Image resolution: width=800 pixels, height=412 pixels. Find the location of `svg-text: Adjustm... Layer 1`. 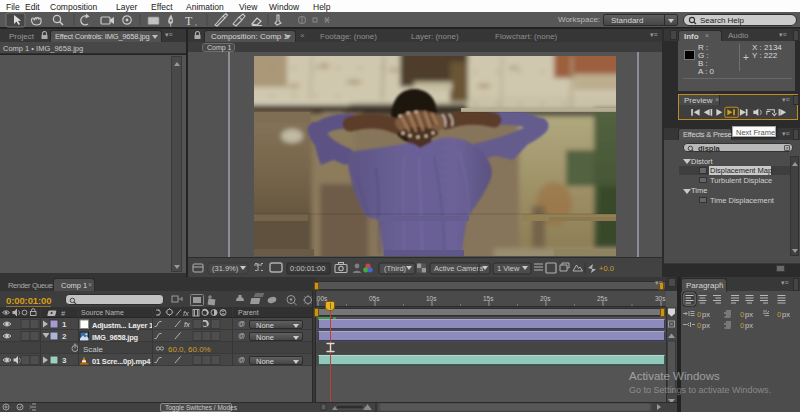

svg-text: Adjustm... Layer 1 is located at coordinates (122, 326).